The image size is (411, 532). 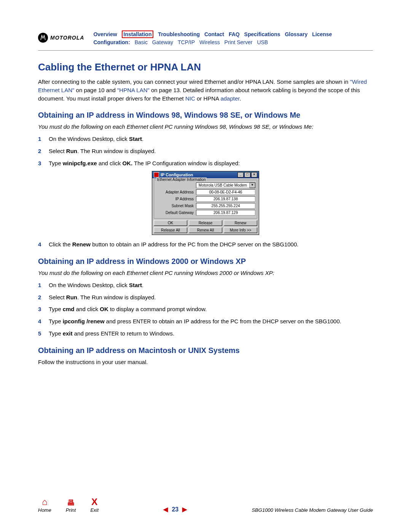 What do you see at coordinates (163, 42) in the screenshot?
I see `nav-gateway: Gateway` at bounding box center [163, 42].